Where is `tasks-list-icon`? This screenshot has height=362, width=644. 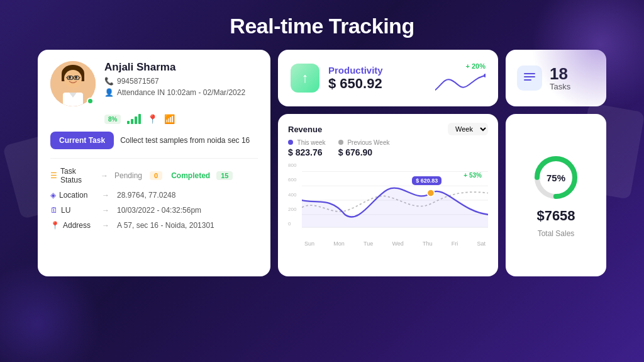 tasks-list-icon is located at coordinates (530, 78).